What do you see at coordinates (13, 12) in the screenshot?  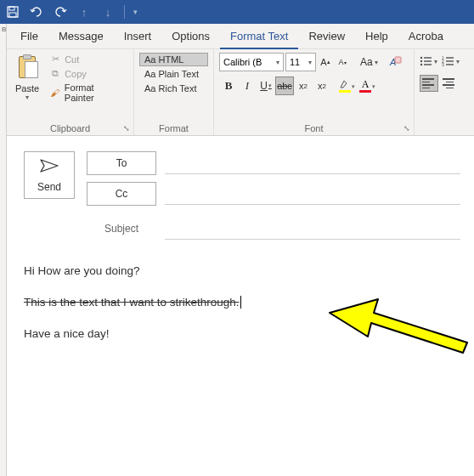 I see `save-icon` at bounding box center [13, 12].